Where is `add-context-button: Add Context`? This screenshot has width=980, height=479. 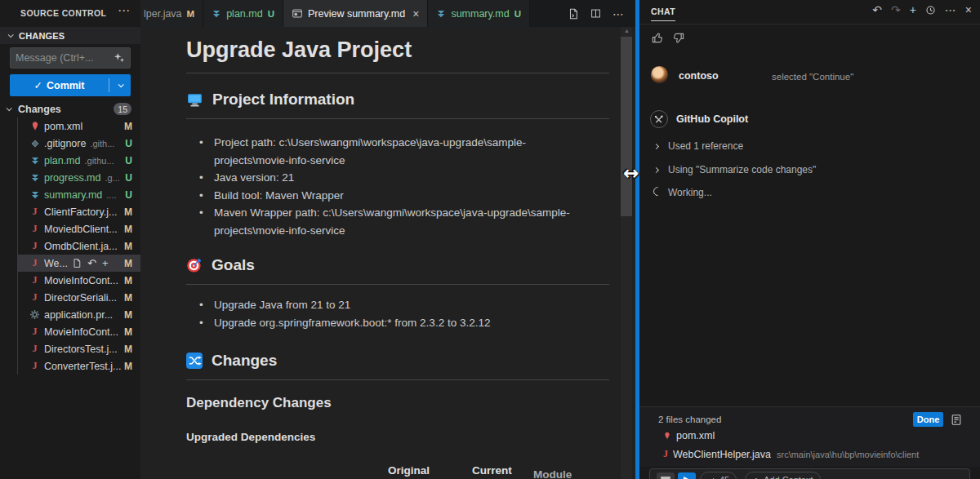
add-context-button: Add Context is located at coordinates (782, 475).